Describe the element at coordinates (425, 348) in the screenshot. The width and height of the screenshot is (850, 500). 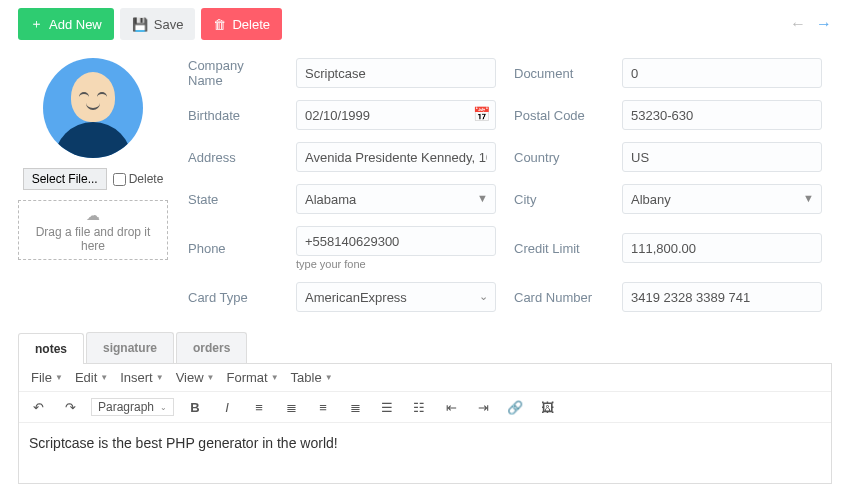
I see `tabs: notes signature orders` at that location.